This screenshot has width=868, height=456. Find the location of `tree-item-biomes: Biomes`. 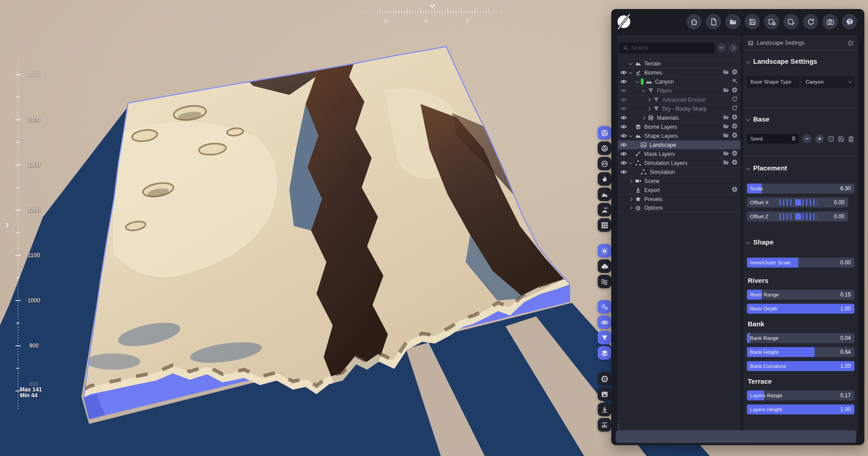

tree-item-biomes: Biomes is located at coordinates (679, 72).